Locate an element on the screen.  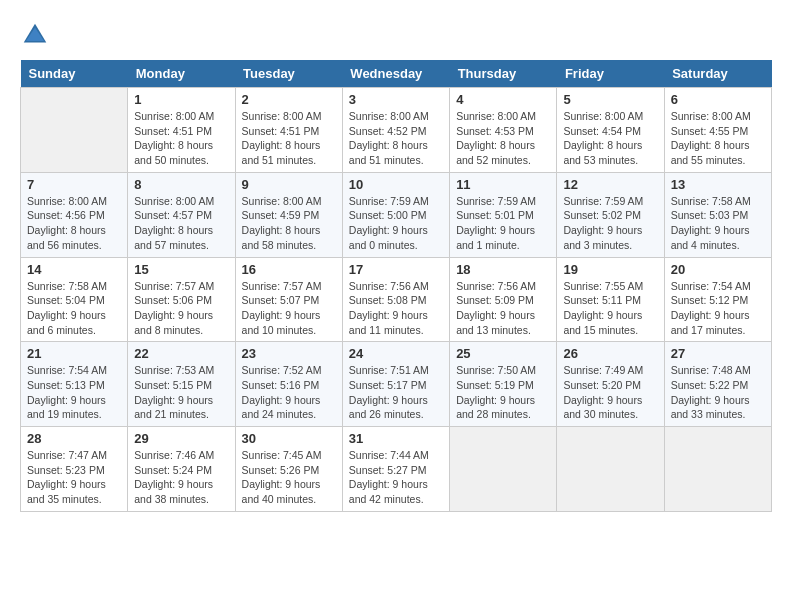
calendar-cell: 9Sunrise: 8:00 AMSunset: 4:59 PMDaylight… is located at coordinates (288, 214).